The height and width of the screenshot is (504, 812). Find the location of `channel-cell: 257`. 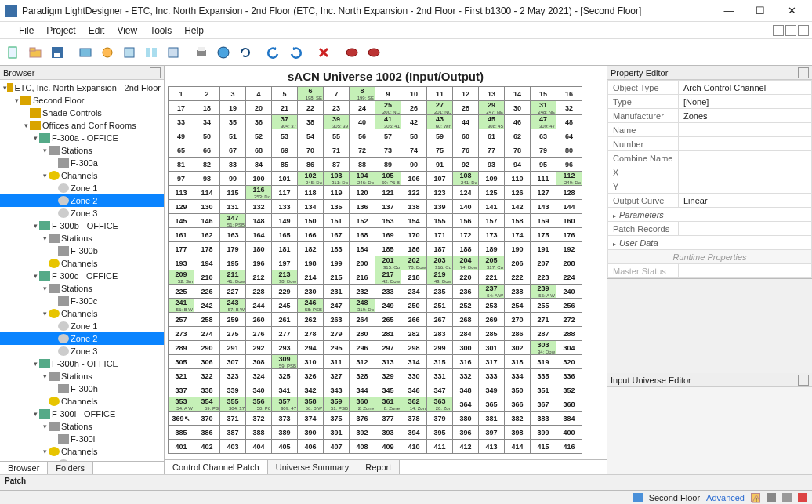

channel-cell: 257 is located at coordinates (182, 320).